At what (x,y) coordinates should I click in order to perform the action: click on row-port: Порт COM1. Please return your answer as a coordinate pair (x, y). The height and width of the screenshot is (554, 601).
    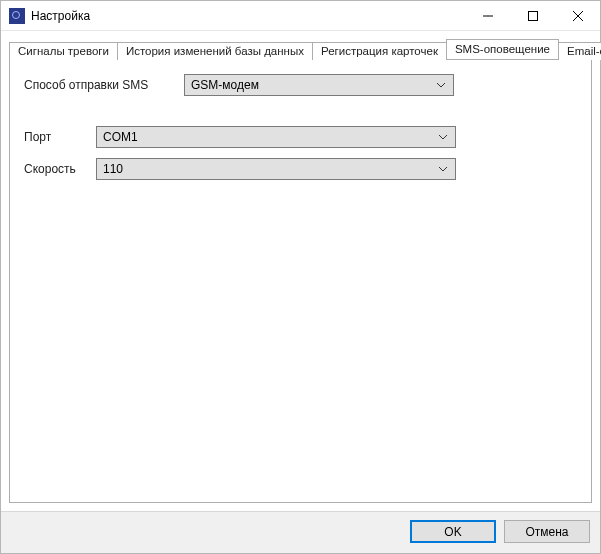
    Looking at the image, I should click on (300, 137).